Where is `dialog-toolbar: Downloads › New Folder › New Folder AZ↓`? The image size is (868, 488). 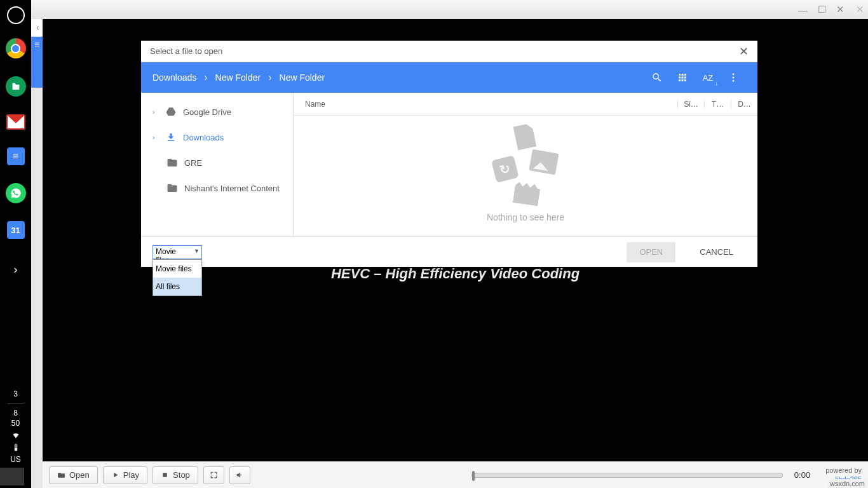
dialog-toolbar: Downloads › New Folder › New Folder AZ↓ is located at coordinates (449, 78).